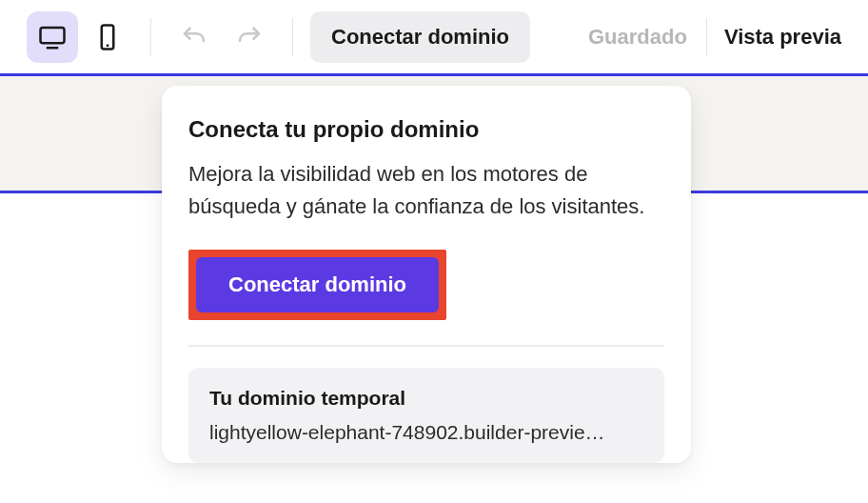 The width and height of the screenshot is (868, 503). What do you see at coordinates (426, 398) in the screenshot?
I see `temporary-domain-title: Tu dominio temporal` at bounding box center [426, 398].